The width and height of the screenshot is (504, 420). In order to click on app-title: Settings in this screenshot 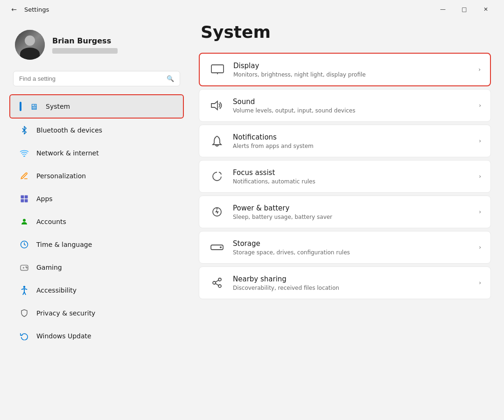, I will do `click(228, 9)`.